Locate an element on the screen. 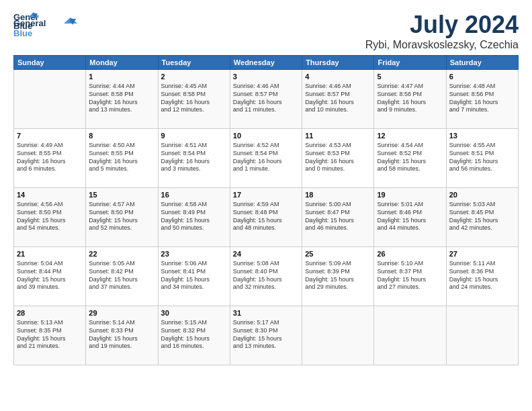 This screenshot has width=532, height=411. calendar-cell: 5Sunrise: 4:47 AMSunset: 8:56 PMDaylight… is located at coordinates (410, 99).